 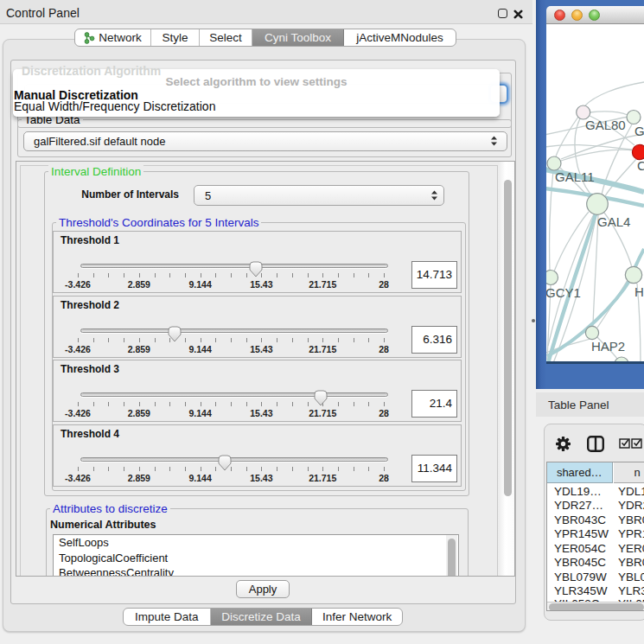 I want to click on svg-text: C, so click(x=641, y=166).